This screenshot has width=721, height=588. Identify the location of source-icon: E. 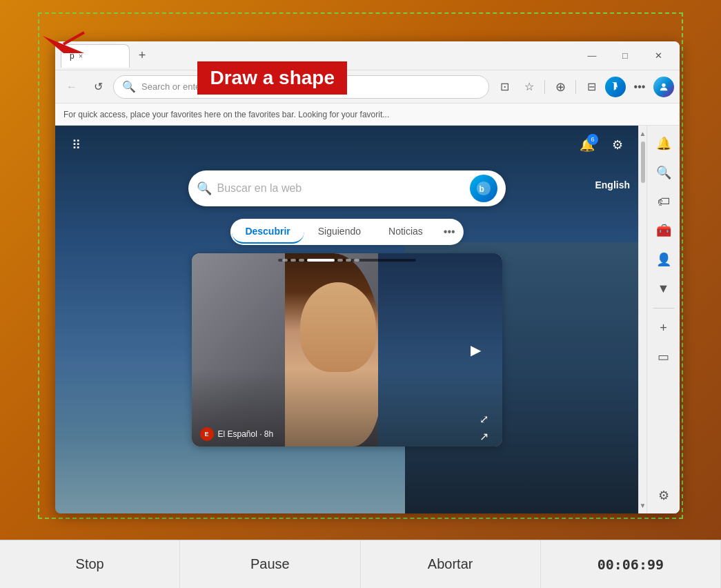
(207, 434).